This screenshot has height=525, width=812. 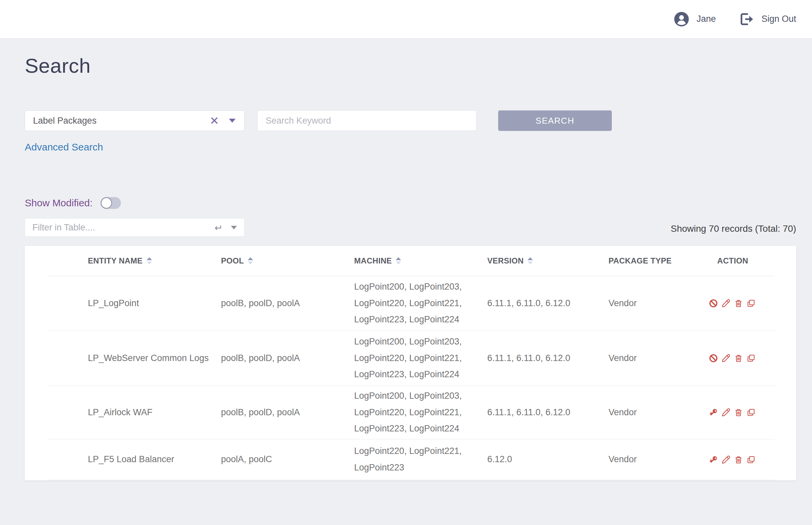 I want to click on column-header-label: VERSION, so click(x=505, y=261).